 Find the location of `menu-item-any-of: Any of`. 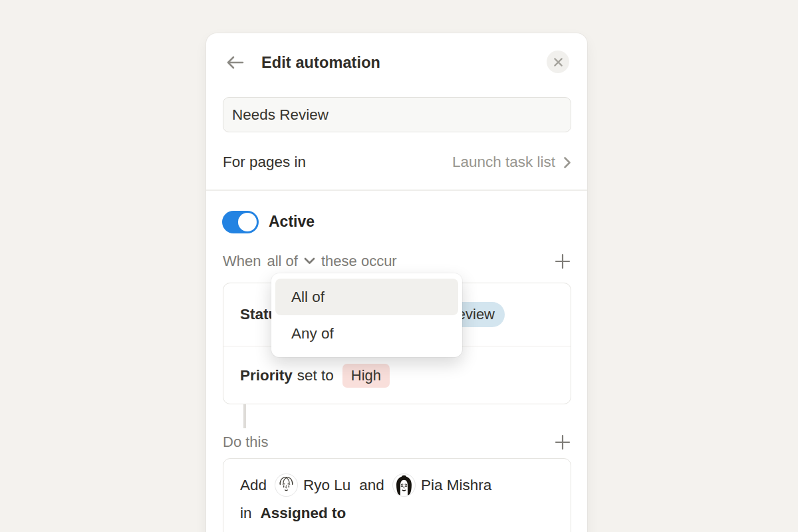

menu-item-any-of: Any of is located at coordinates (367, 334).